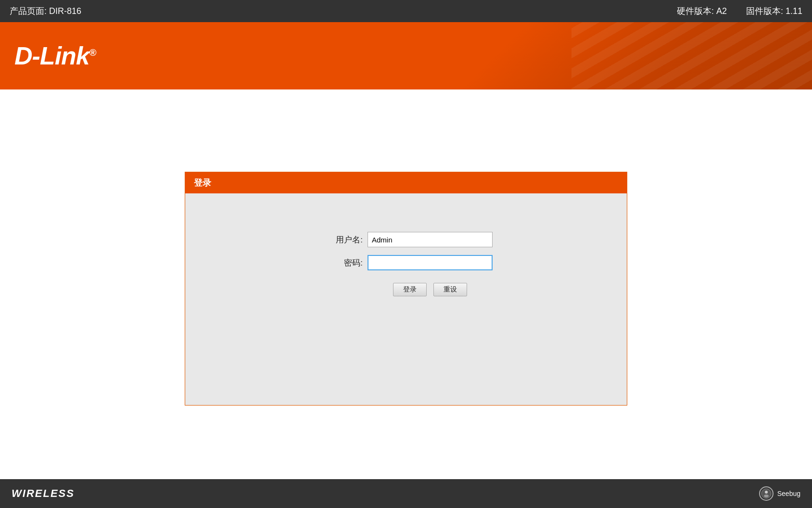 This screenshot has height=508, width=812. Describe the element at coordinates (45, 11) in the screenshot. I see `product-label: 产品页面: DIR-816` at that location.